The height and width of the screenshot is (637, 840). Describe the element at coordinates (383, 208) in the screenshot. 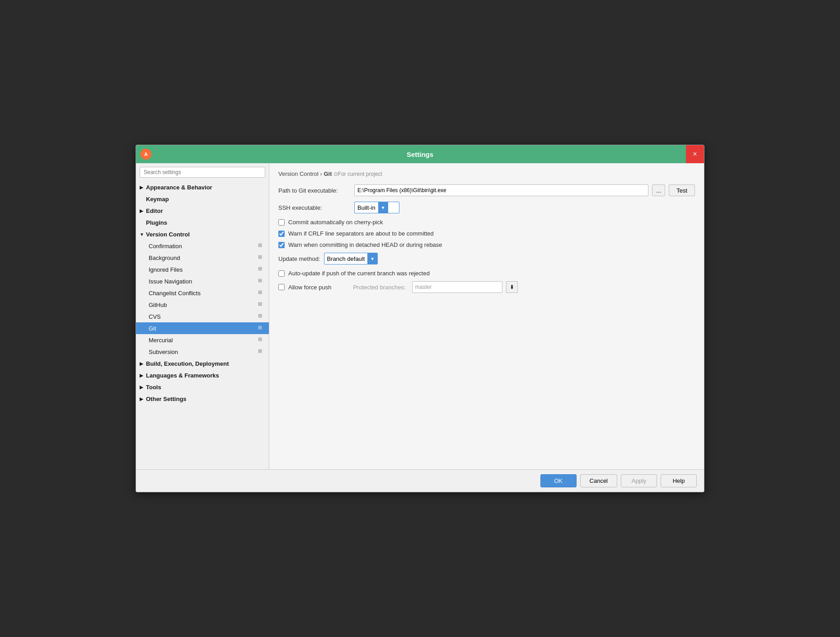

I see `ssh-dropdown-arrow-icon: ▼` at that location.